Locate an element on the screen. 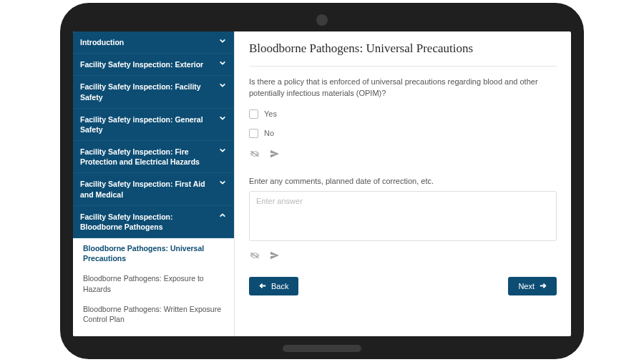  question-actions is located at coordinates (403, 155).